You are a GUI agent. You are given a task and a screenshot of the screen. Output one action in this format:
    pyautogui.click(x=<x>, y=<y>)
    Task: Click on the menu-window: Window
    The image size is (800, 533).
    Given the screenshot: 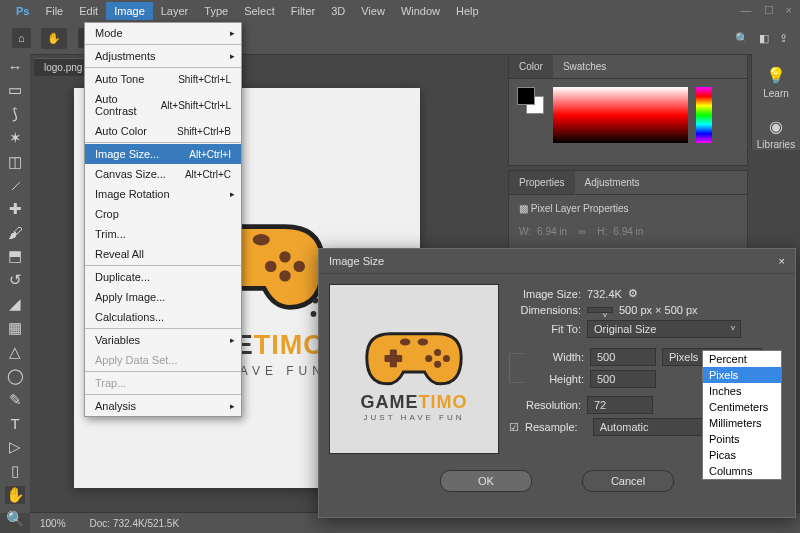 What is the action you would take?
    pyautogui.click(x=420, y=11)
    